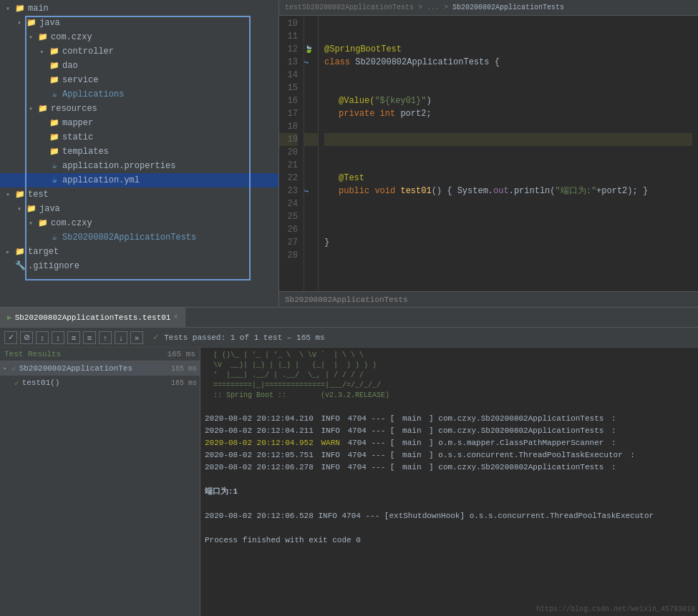 The image size is (698, 616). Describe the element at coordinates (139, 252) in the screenshot. I see `tree-item-target: 📁 target` at that location.